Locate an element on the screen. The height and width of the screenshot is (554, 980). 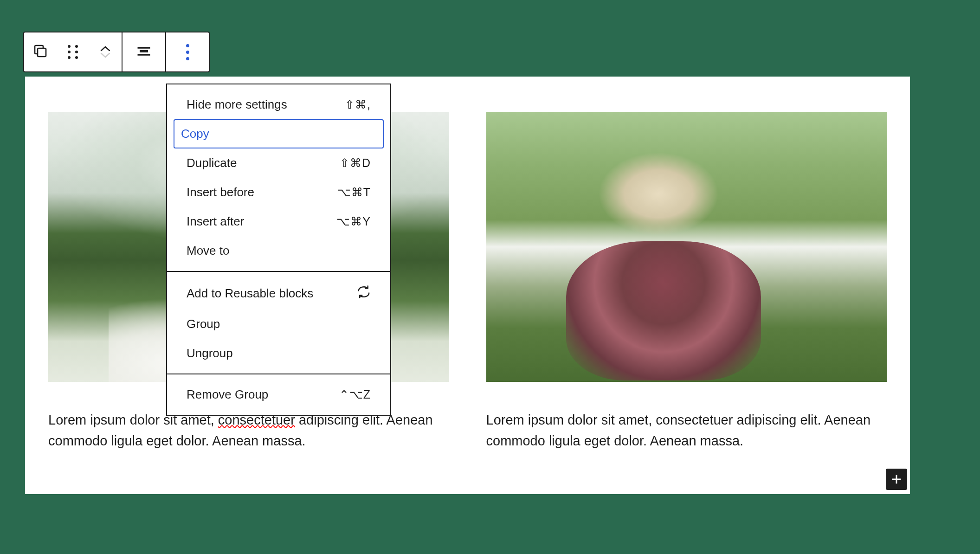
menu-label: Insert after is located at coordinates (215, 222).